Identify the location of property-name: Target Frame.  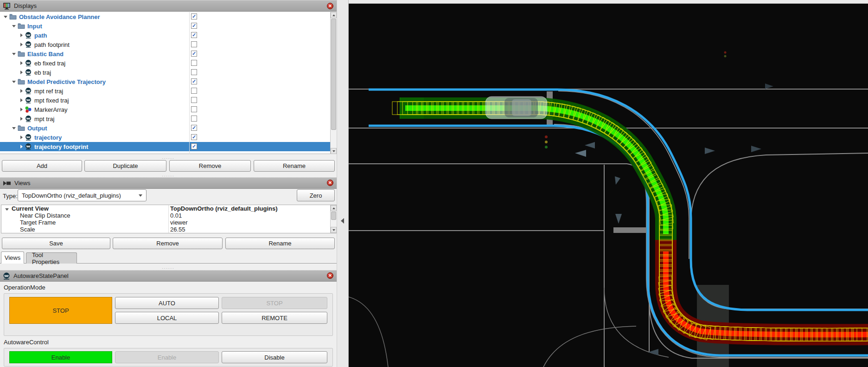
(38, 223).